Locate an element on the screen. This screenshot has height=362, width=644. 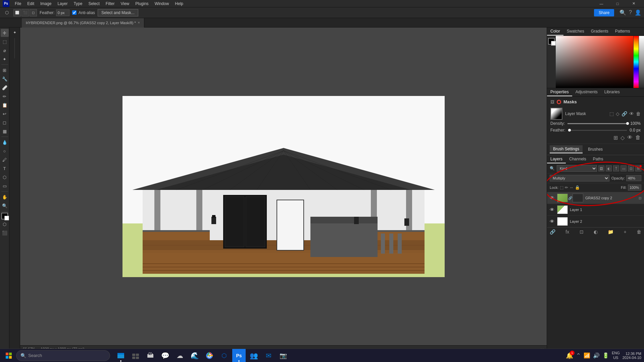
layer-item-layer1: 👁 Layer 1 is located at coordinates (595, 210).